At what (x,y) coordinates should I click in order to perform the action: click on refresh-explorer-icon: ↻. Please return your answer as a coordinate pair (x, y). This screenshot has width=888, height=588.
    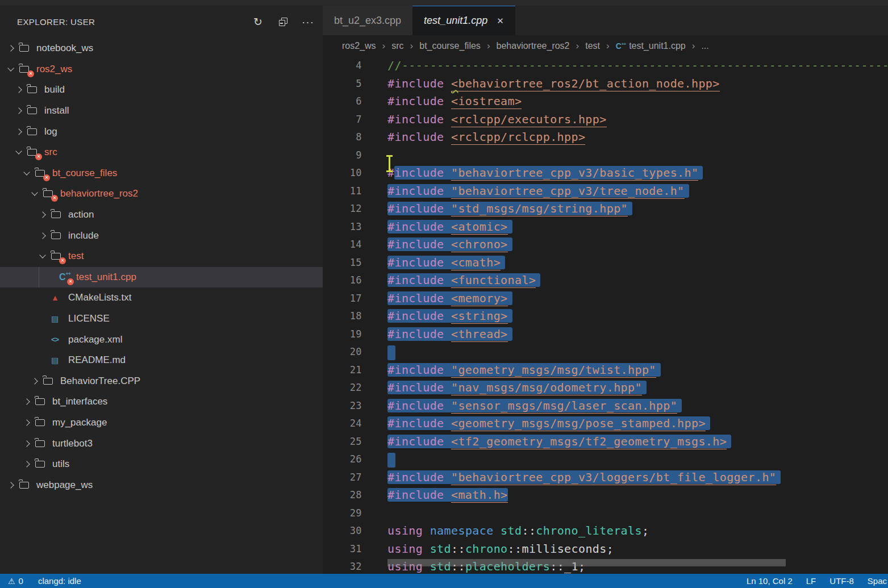
    Looking at the image, I should click on (258, 22).